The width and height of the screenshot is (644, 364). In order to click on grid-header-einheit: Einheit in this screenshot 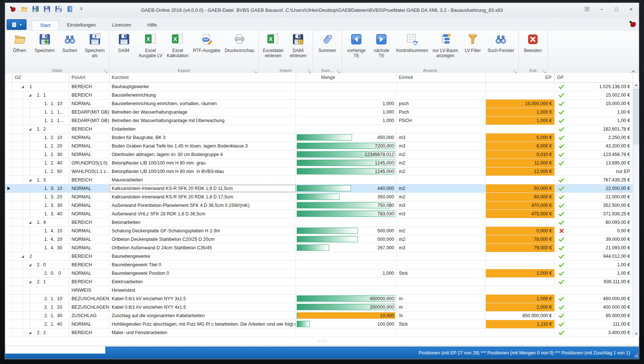, I will do `click(441, 77)`.